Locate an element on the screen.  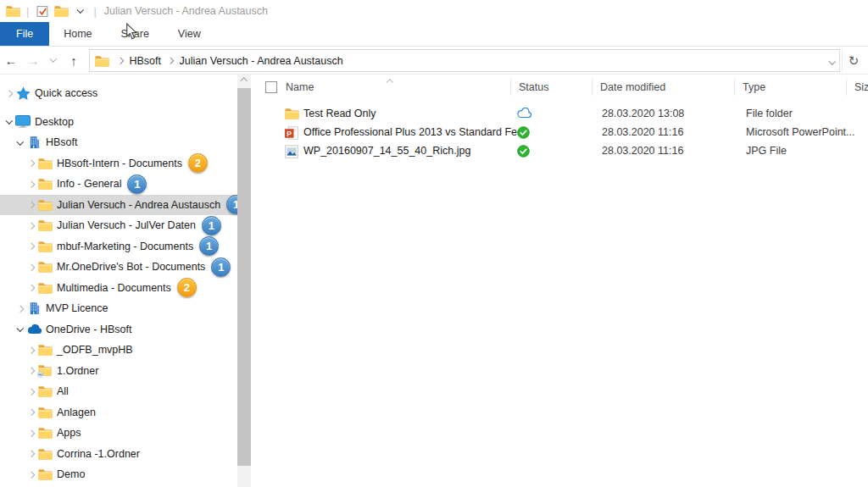
sidebar-scrollbar is located at coordinates (244, 281).